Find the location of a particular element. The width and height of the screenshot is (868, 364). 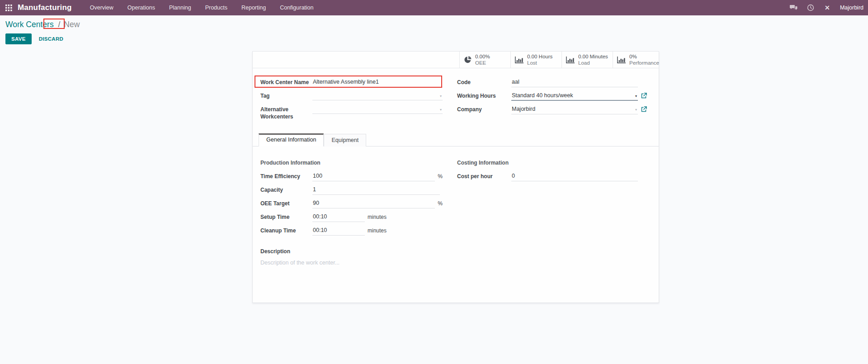

stat-label: Load is located at coordinates (593, 63).